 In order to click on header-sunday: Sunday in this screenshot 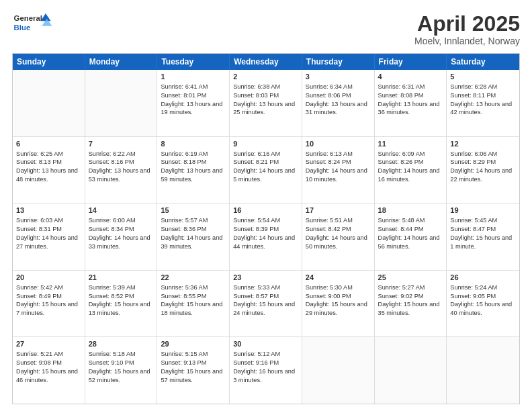, I will do `click(49, 62)`.